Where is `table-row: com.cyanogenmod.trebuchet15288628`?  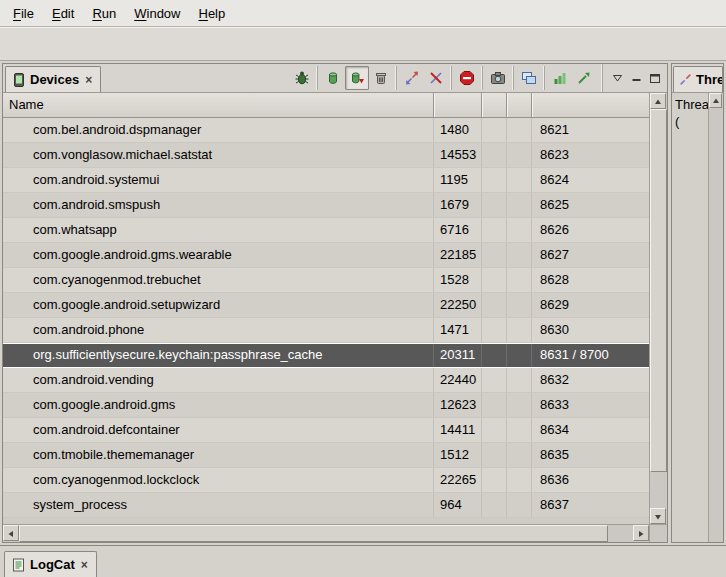
table-row: com.cyanogenmod.trebuchet15288628 is located at coordinates (326, 280).